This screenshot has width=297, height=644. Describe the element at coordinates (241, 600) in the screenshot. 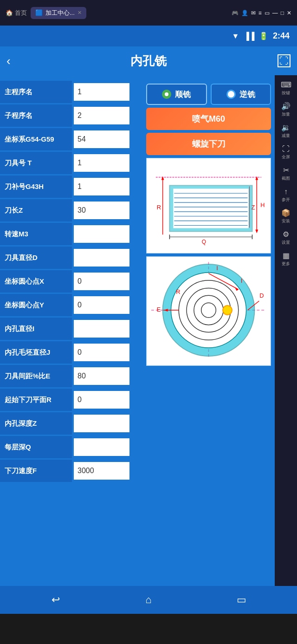

I see `nav-recent-button: ▭` at that location.